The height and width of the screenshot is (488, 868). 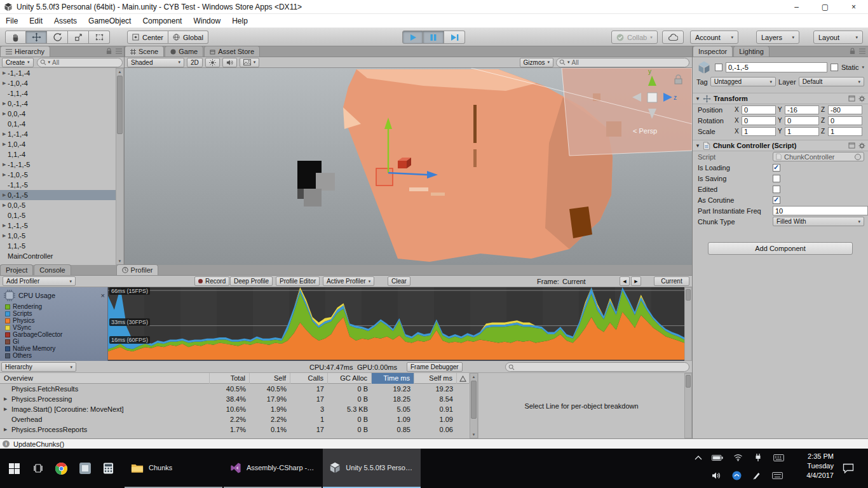 What do you see at coordinates (463, 379) in the screenshot?
I see `warning-column-header` at bounding box center [463, 379].